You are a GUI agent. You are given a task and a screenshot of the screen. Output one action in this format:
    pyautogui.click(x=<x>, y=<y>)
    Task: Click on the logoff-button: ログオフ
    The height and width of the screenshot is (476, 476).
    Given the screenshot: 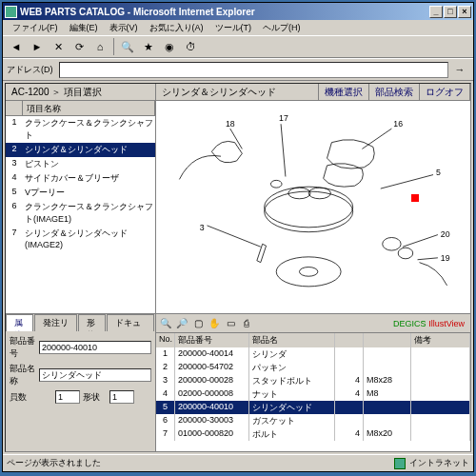 What is the action you would take?
    pyautogui.click(x=446, y=91)
    